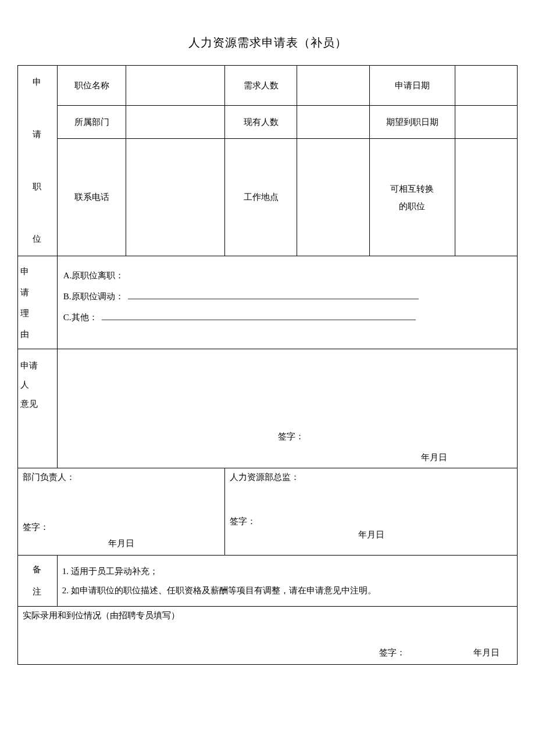  Describe the element at coordinates (412, 86) in the screenshot. I see `label-apply-date: 申请日期` at that location.